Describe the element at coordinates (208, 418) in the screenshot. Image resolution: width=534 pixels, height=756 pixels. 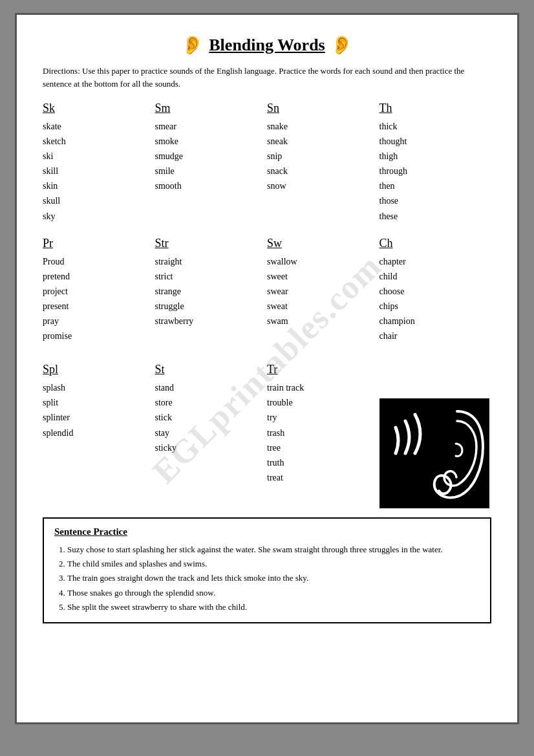
I see `word-list-st: stand store stick stay sticky` at that location.